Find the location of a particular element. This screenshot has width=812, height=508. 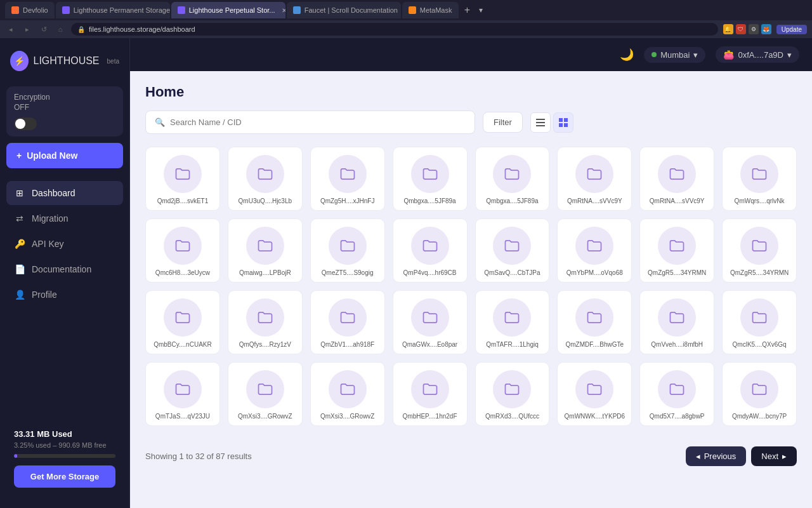

ext-icon-3: ⚙ is located at coordinates (754, 29).